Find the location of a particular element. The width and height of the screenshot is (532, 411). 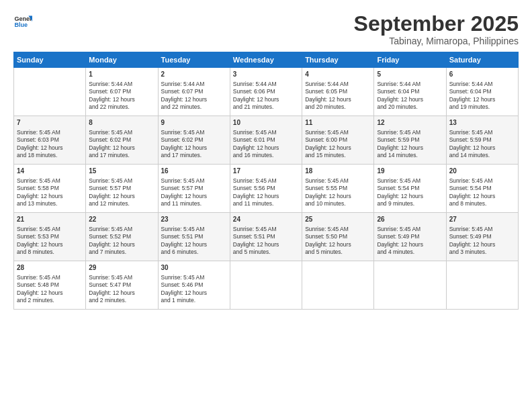

day-content: Sunrise: 5:45 AM Sunset: 5:58 PM Dayligh… is located at coordinates (50, 193).